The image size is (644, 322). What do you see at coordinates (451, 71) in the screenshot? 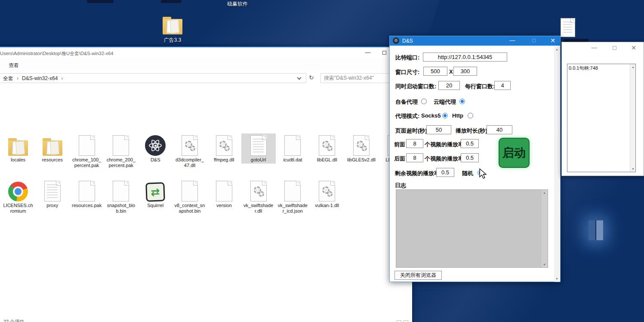
I see `size-separator: X` at bounding box center [451, 71].